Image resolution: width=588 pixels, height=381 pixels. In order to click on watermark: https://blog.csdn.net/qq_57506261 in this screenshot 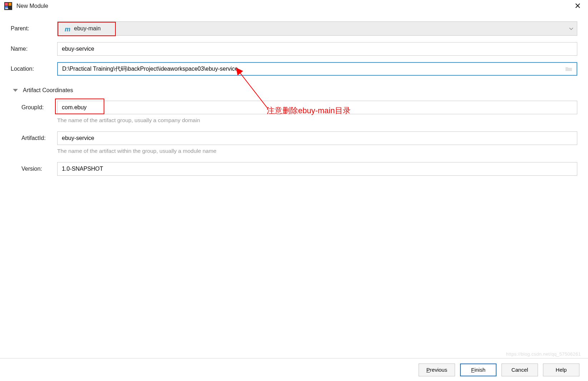, I will do `click(543, 354)`.